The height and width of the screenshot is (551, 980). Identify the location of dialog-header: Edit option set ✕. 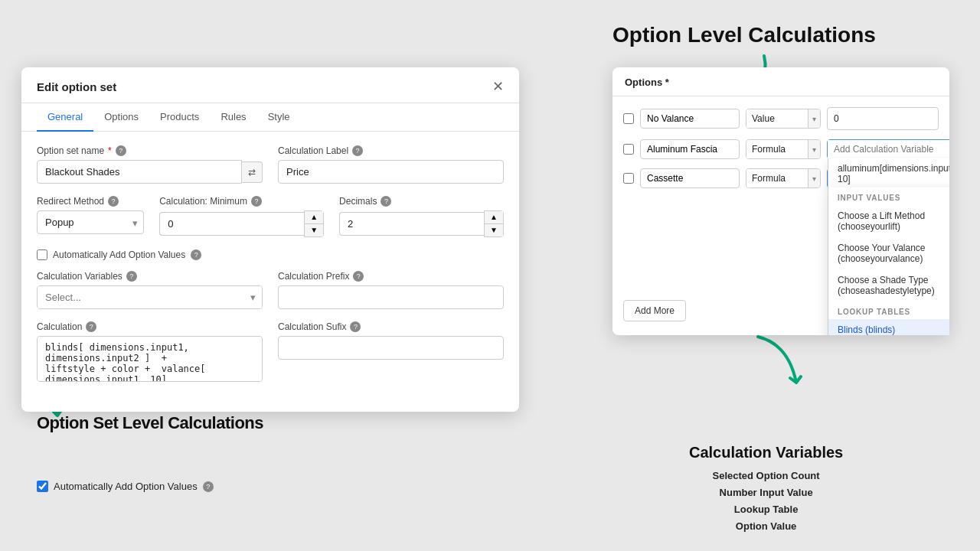
(270, 86).